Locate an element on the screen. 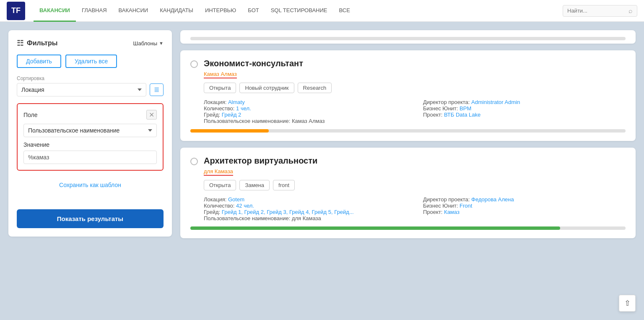  count-link-2: 42 чел. is located at coordinates (245, 206).